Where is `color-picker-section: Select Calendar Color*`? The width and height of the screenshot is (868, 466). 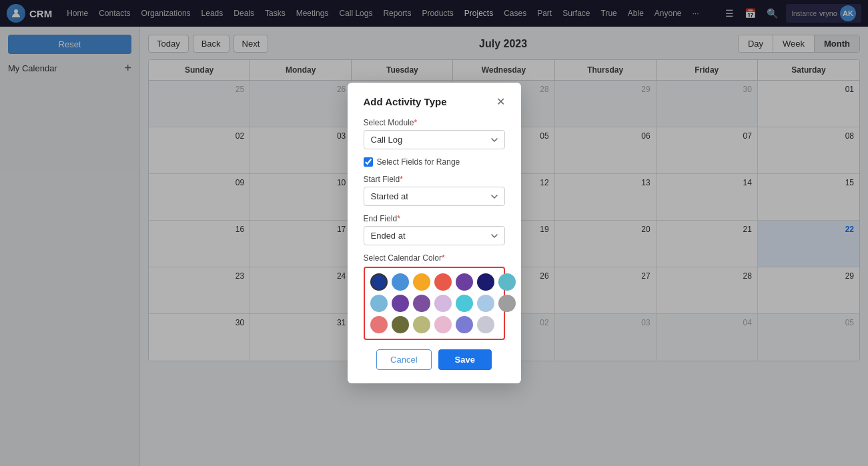 color-picker-section: Select Calendar Color* is located at coordinates (434, 297).